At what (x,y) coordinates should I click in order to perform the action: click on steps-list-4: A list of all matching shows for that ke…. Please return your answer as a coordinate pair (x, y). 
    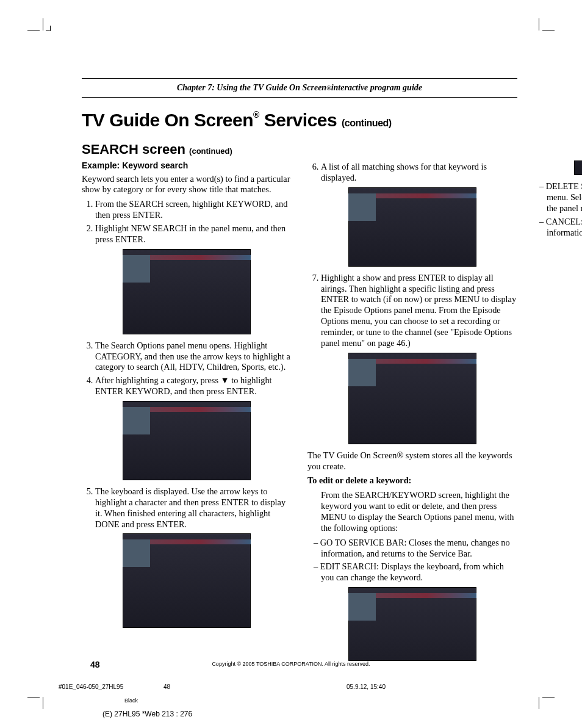
    Looking at the image, I should click on (412, 173).